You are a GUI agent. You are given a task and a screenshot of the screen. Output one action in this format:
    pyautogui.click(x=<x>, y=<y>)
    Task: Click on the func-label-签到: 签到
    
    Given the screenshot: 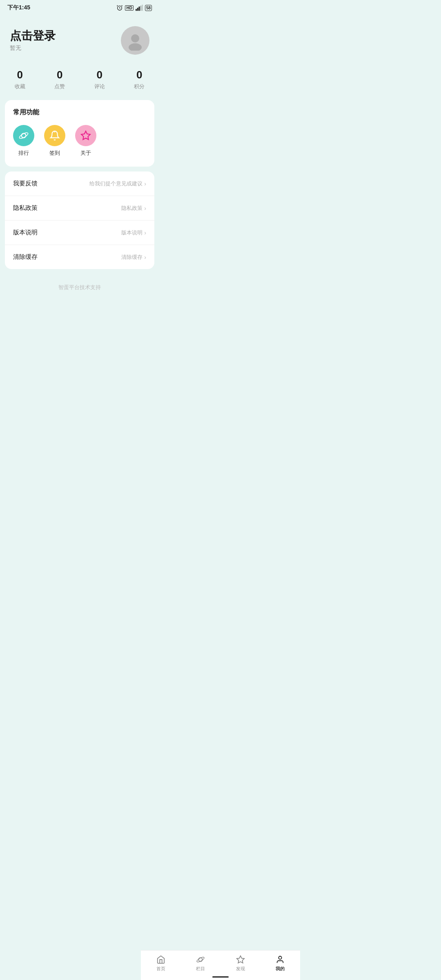 What is the action you would take?
    pyautogui.click(x=55, y=153)
    